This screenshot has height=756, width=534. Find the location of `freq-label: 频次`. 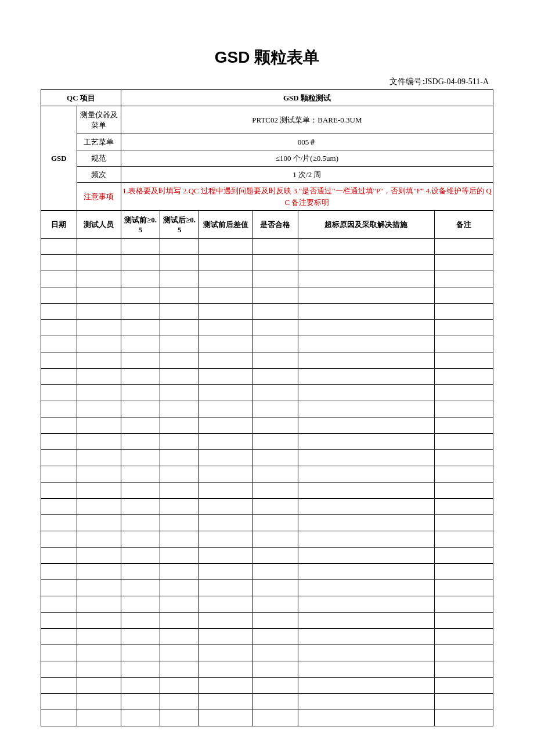

freq-label: 频次 is located at coordinates (99, 175).